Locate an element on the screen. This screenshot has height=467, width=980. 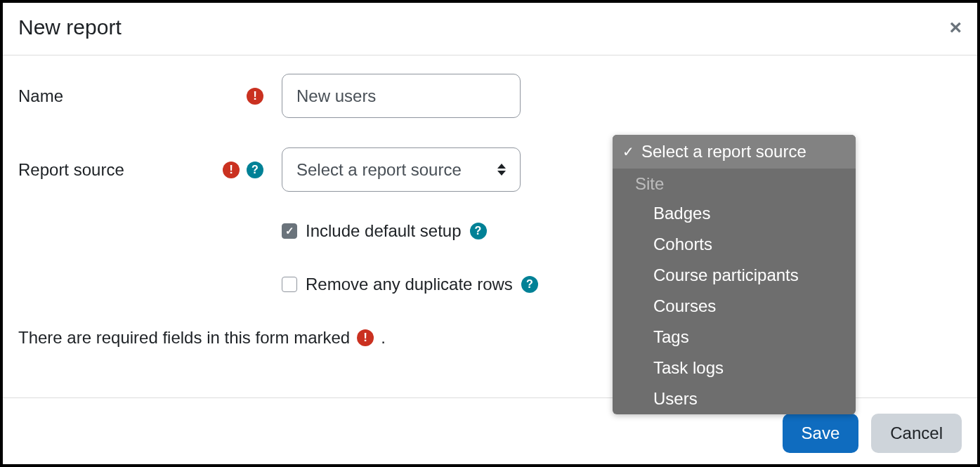
control-col-name is located at coordinates (401, 96).